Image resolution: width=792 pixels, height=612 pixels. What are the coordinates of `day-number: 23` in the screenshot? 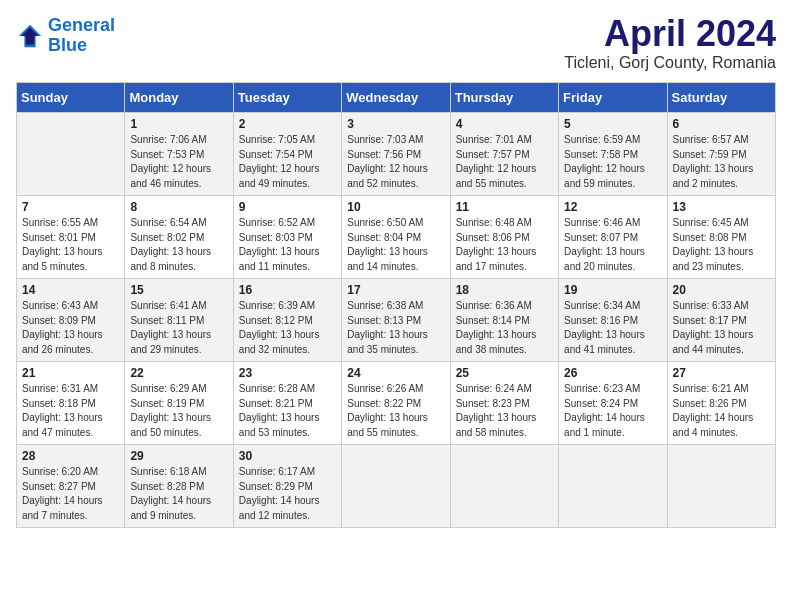 It's located at (288, 373).